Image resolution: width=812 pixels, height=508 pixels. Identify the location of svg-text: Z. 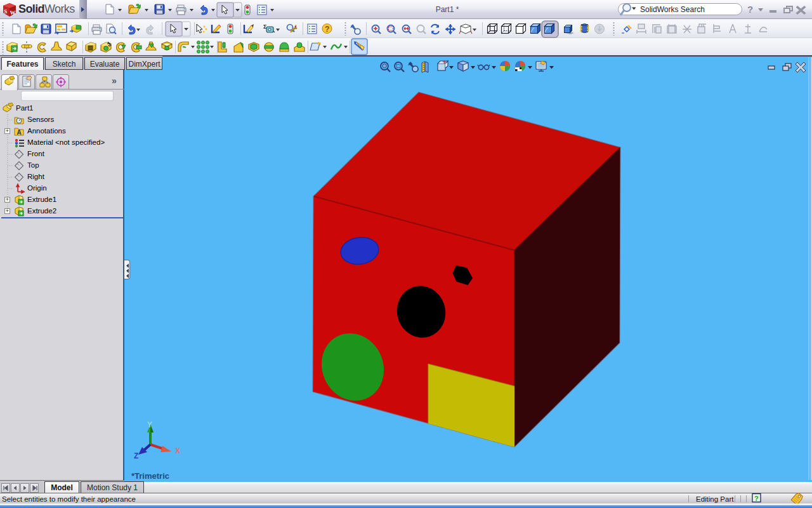
(136, 456).